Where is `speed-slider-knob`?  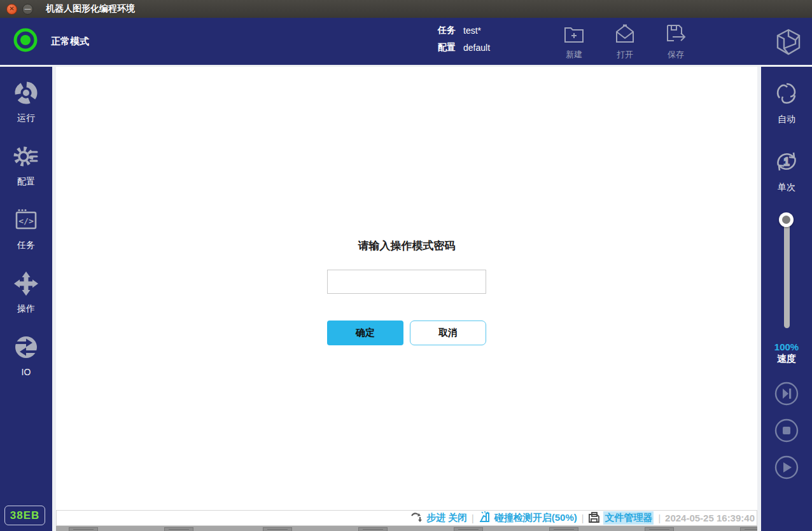 speed-slider-knob is located at coordinates (787, 220).